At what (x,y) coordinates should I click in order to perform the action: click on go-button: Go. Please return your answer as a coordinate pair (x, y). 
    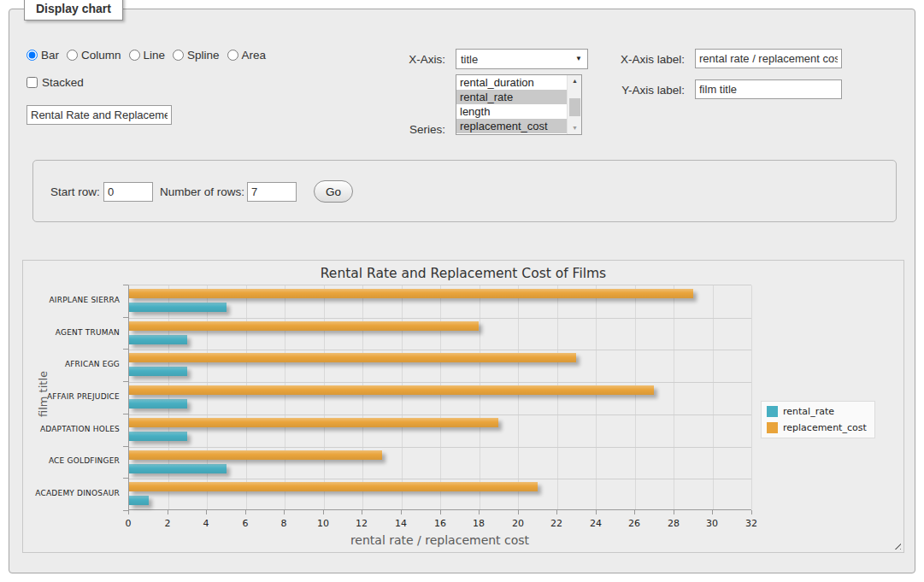
    Looking at the image, I should click on (333, 191).